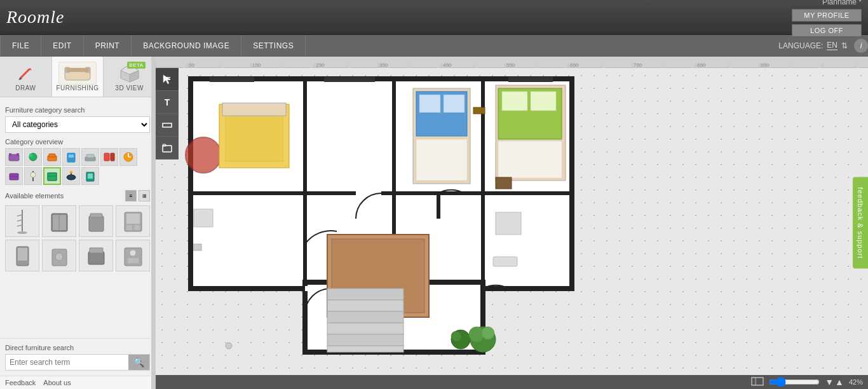 This screenshot has height=389, width=868. What do you see at coordinates (827, 18) in the screenshot?
I see `header-right: Planname * MY PROFILE LOG OFF` at bounding box center [827, 18].